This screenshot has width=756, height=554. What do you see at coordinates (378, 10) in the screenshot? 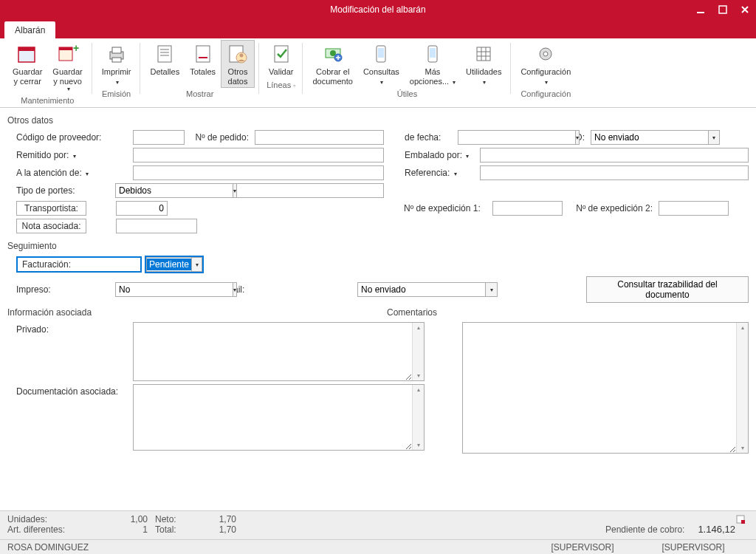
I see `window-title: Modificación del albarán` at bounding box center [378, 10].